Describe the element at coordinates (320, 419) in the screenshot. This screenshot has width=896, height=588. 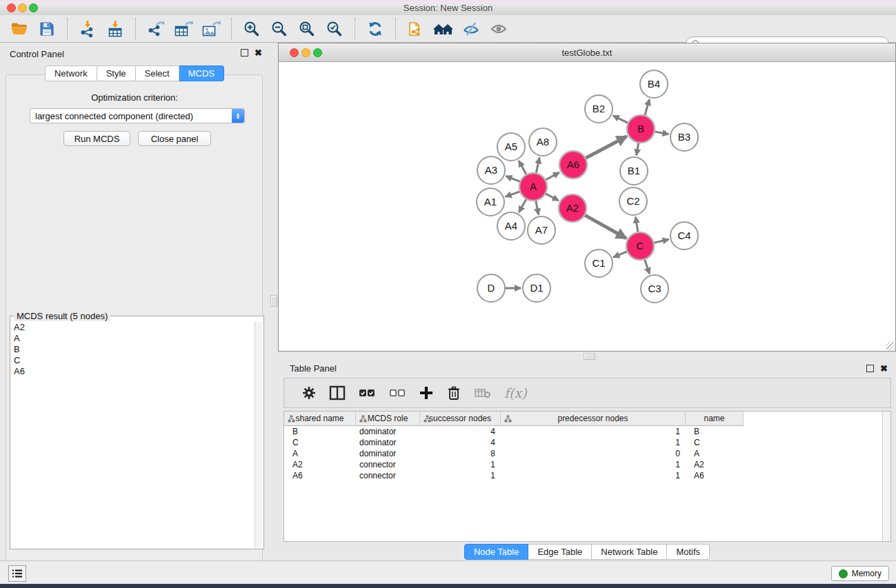
I see `column-header-shared-name: shared name` at that location.